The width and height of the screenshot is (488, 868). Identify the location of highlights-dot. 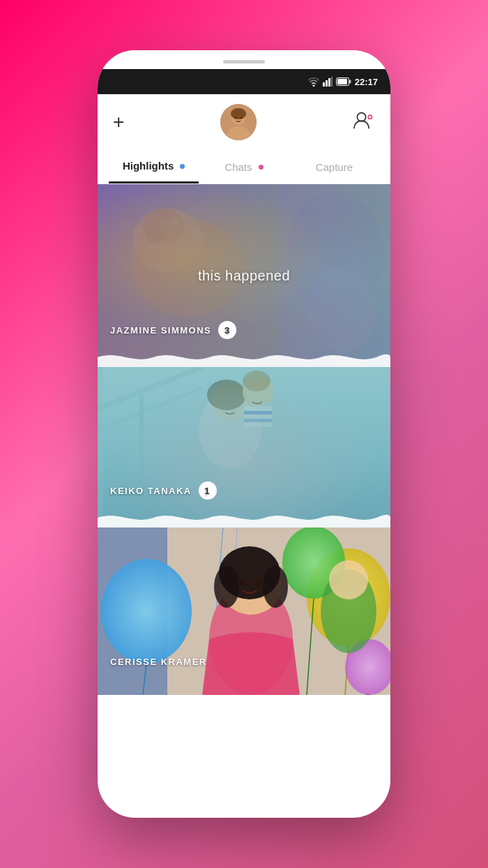
(183, 166).